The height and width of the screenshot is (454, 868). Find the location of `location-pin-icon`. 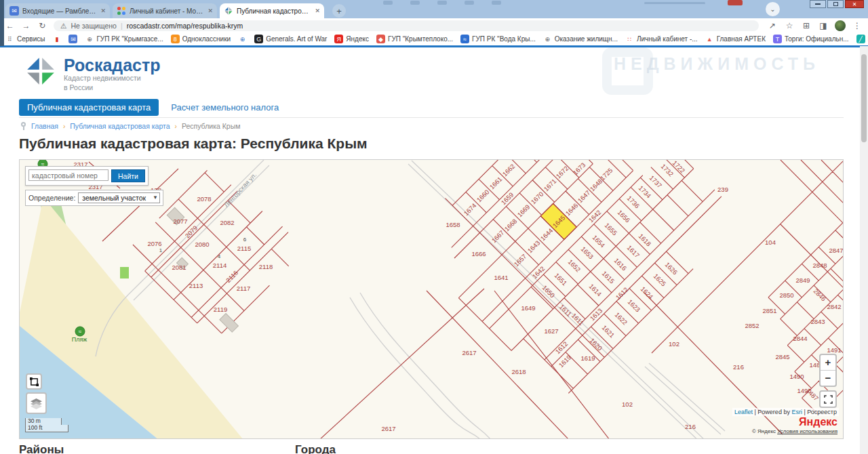

location-pin-icon is located at coordinates (23, 126).